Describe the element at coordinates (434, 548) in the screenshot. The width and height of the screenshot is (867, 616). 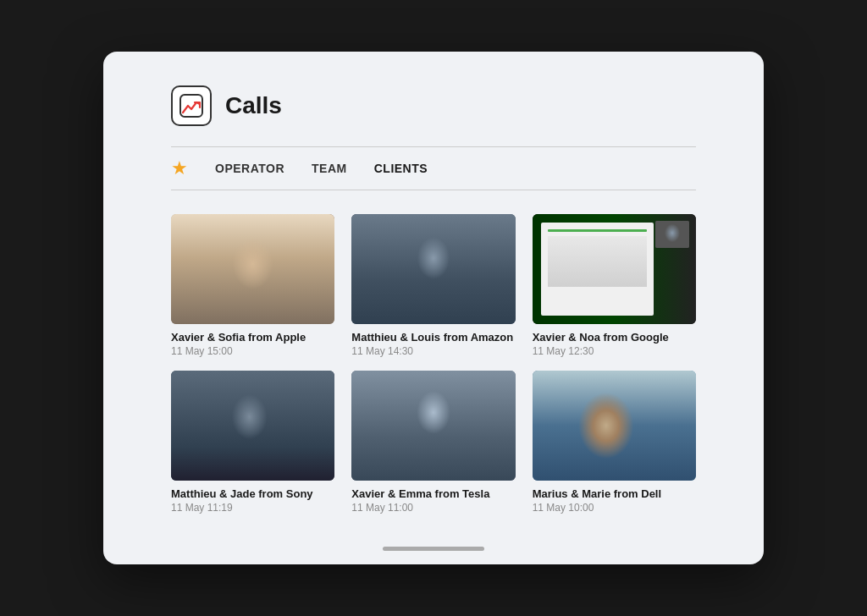
I see `bottom-bar` at that location.